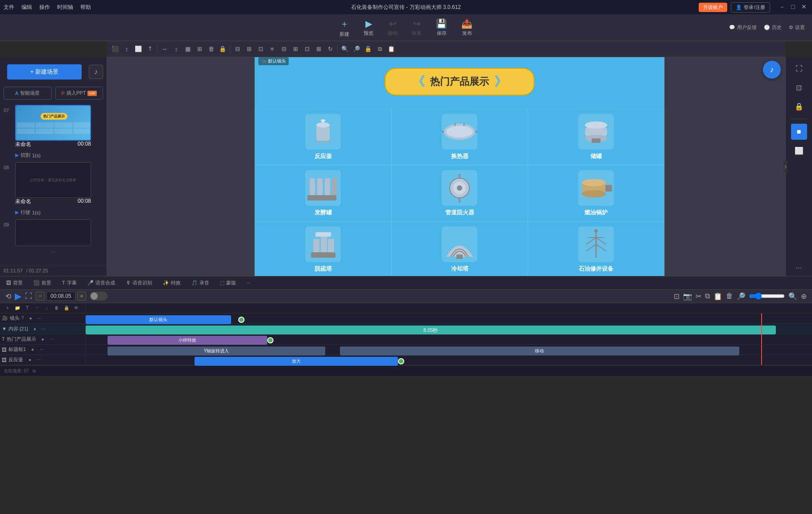 Image resolution: width=812 pixels, height=514 pixels. Describe the element at coordinates (86, 7) in the screenshot. I see `menu-help: 帮助` at that location.